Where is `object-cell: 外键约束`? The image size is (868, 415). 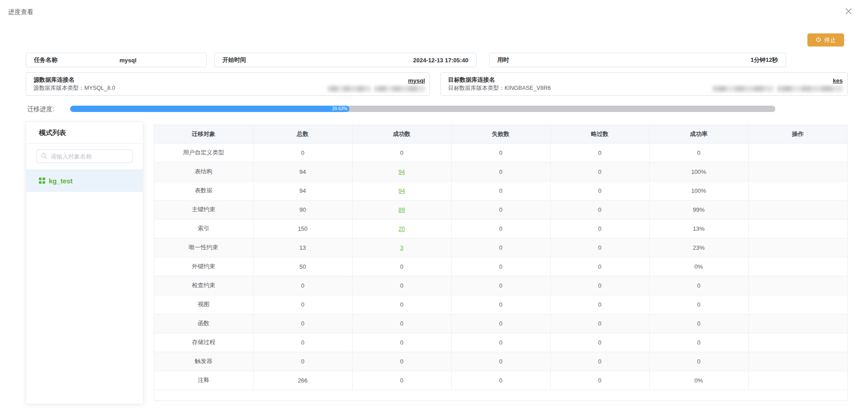 object-cell: 外键约束 is located at coordinates (203, 266).